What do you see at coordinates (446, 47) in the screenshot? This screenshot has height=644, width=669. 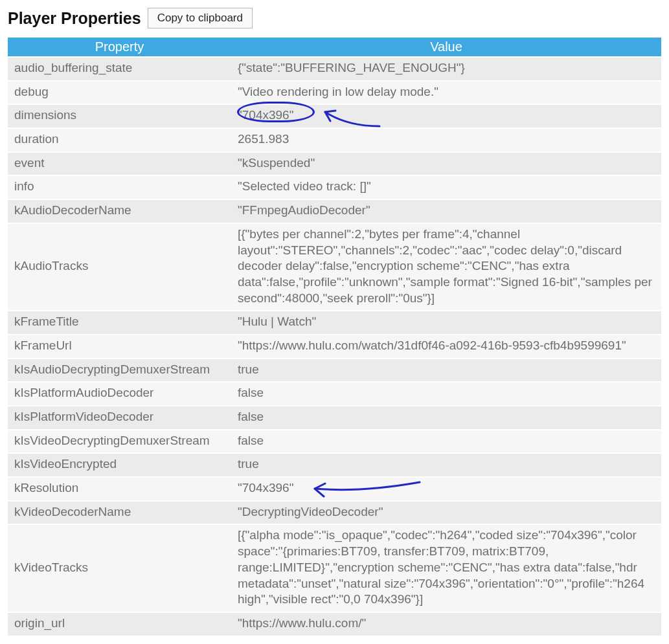 I see `column-header-value: Value` at bounding box center [446, 47].